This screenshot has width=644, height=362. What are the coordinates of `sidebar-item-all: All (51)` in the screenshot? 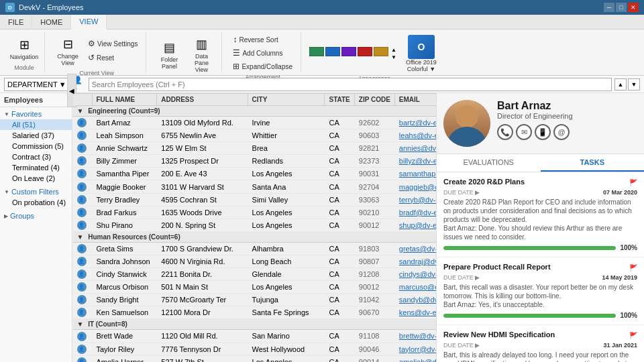 It's located at (36, 125).